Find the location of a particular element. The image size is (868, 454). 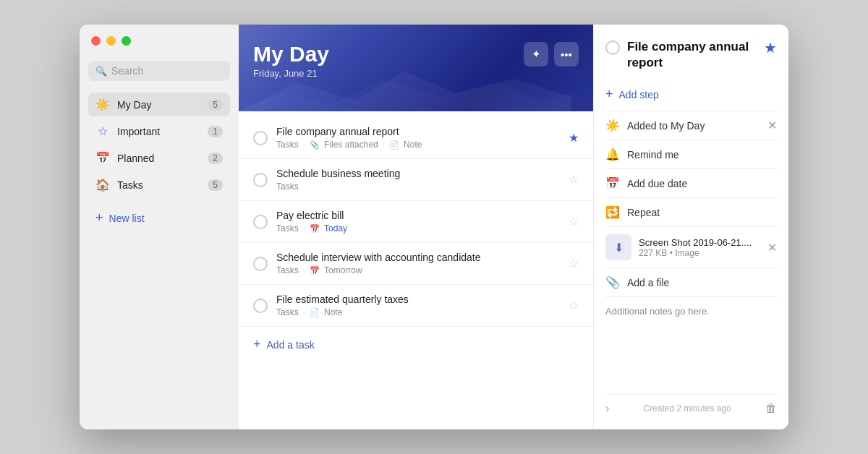

add-due-date-label: Add due date is located at coordinates (702, 184).